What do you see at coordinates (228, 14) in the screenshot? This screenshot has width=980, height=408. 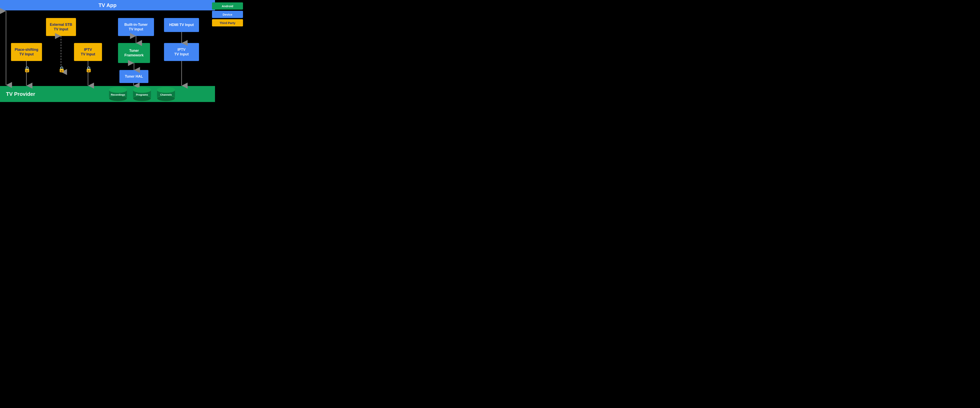 I see `legend-device: Device` at bounding box center [228, 14].